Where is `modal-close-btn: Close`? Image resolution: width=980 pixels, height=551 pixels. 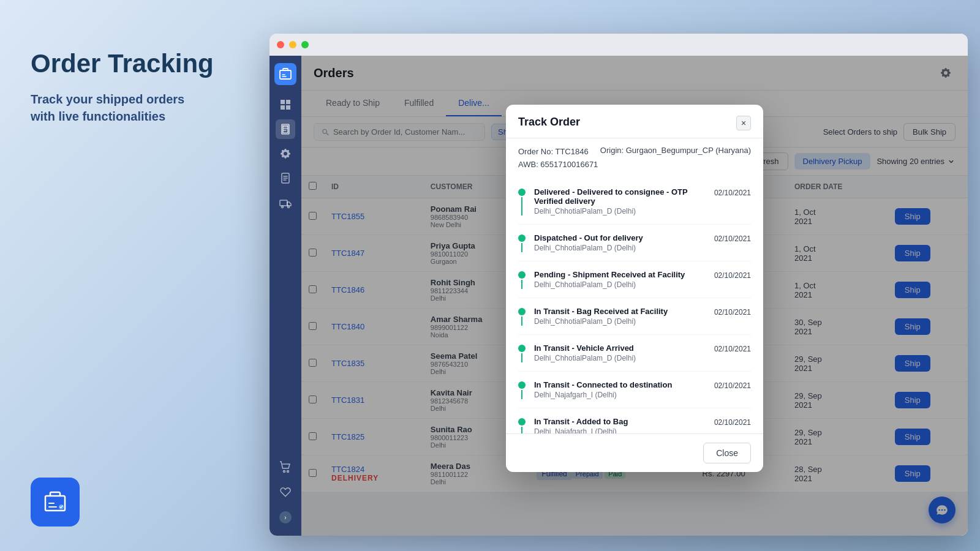
modal-close-btn: Close is located at coordinates (727, 453).